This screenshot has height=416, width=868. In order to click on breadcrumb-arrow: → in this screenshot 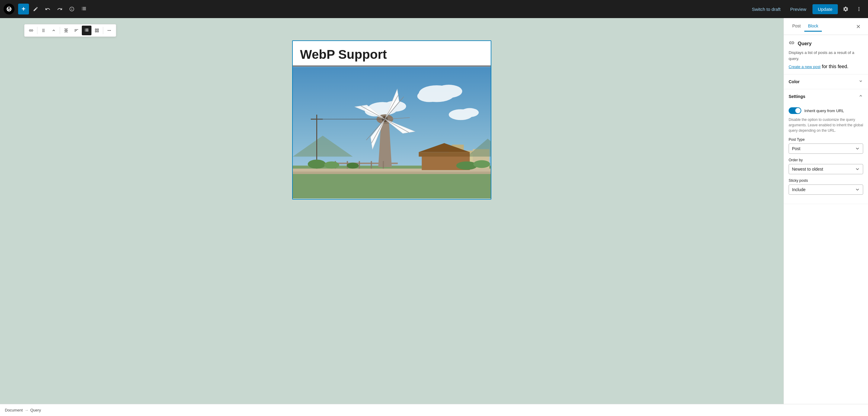, I will do `click(26, 410)`.